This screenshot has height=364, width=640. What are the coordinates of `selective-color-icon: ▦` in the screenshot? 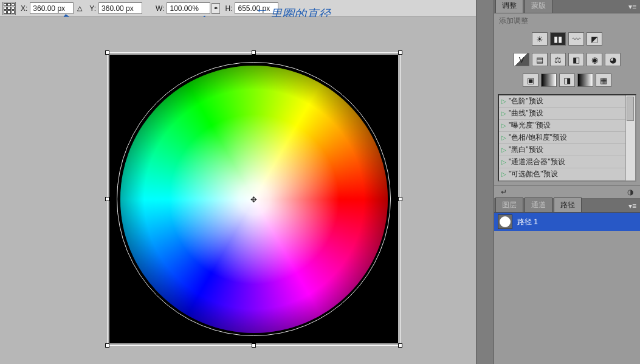 It's located at (604, 80).